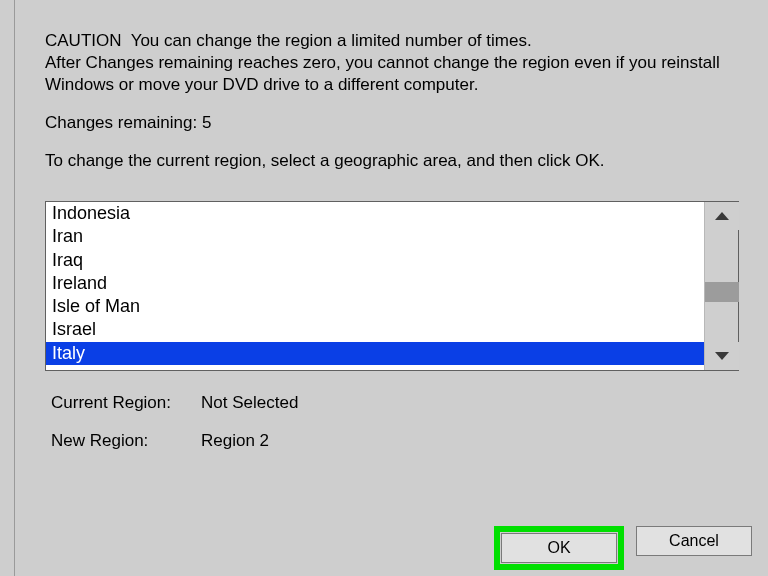 Image resolution: width=768 pixels, height=576 pixels. What do you see at coordinates (392, 161) in the screenshot?
I see `instruction-text: To change the current region, select a g…` at bounding box center [392, 161].